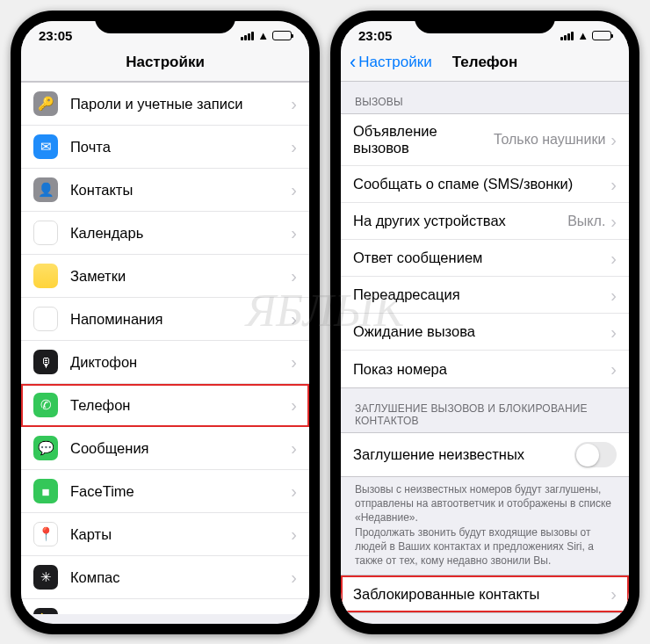  I want to click on row-на-других-устройствах: На других устройствахВыкл.›, so click(485, 221).